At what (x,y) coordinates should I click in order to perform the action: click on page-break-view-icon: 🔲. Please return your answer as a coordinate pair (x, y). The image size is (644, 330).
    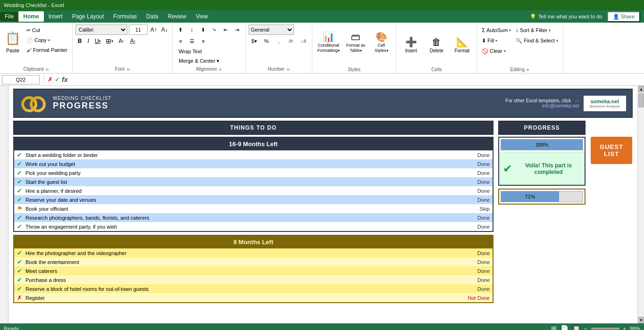
    Looking at the image, I should click on (577, 327).